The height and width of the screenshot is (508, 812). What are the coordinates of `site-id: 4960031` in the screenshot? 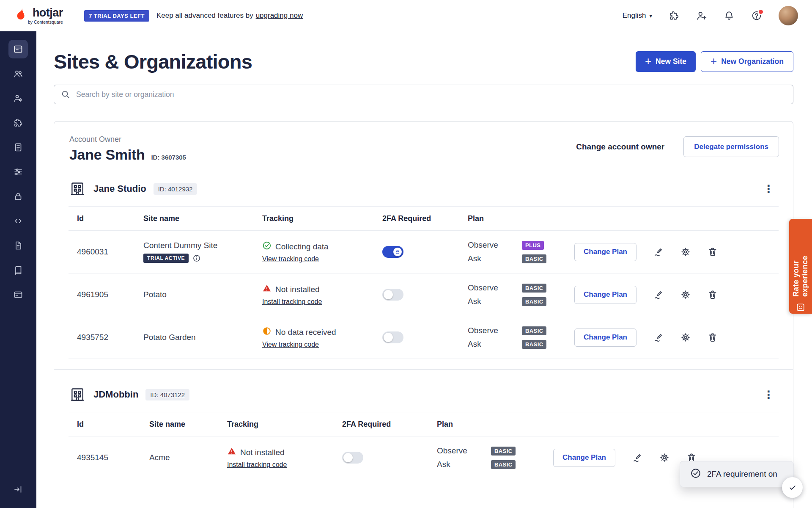 It's located at (106, 252).